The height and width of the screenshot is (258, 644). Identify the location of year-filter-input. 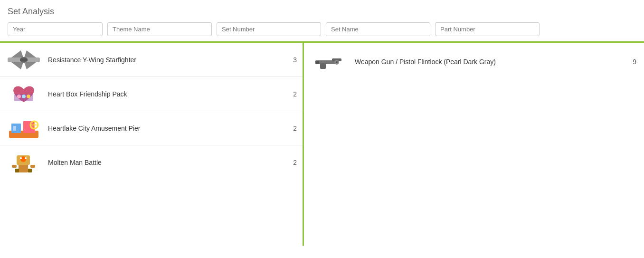
(55, 29).